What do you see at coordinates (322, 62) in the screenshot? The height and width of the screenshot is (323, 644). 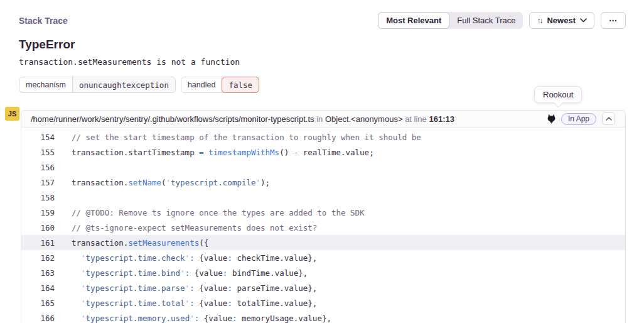 I see `error-message: transaction.setMeasurements is not a fun…` at bounding box center [322, 62].